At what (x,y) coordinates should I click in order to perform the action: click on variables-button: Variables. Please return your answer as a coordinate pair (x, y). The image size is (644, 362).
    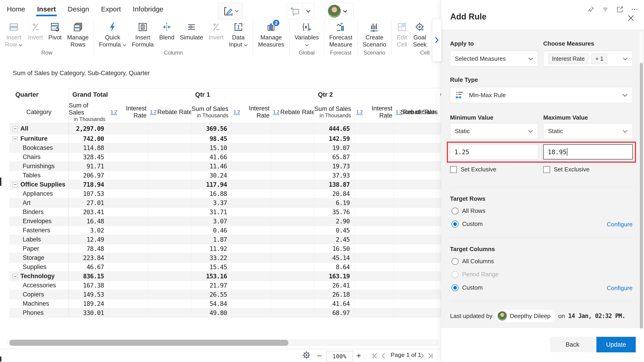
    Looking at the image, I should click on (306, 34).